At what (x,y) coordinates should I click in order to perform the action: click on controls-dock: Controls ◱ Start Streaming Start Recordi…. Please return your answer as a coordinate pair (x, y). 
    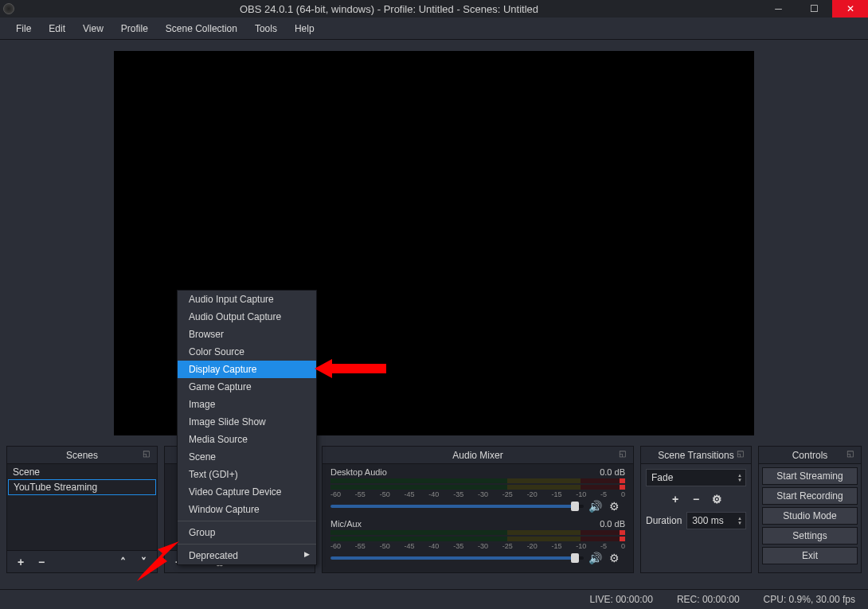
    Looking at the image, I should click on (810, 509).